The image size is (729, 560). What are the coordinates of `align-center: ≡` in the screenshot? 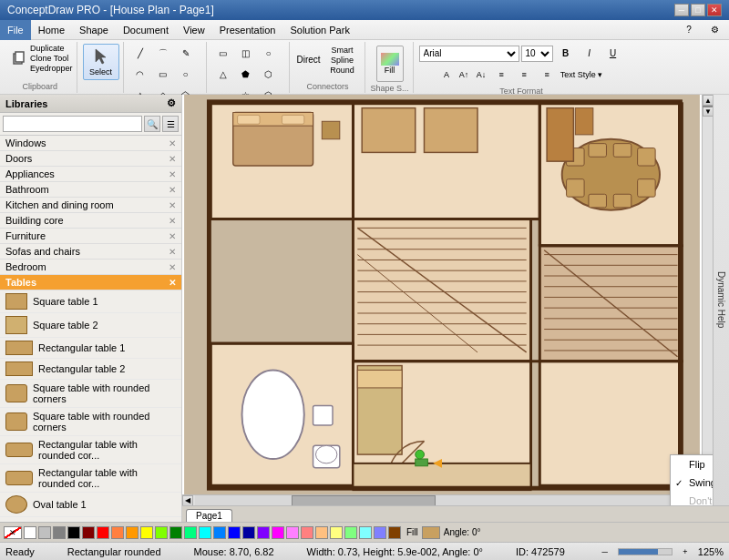 It's located at (524, 75).